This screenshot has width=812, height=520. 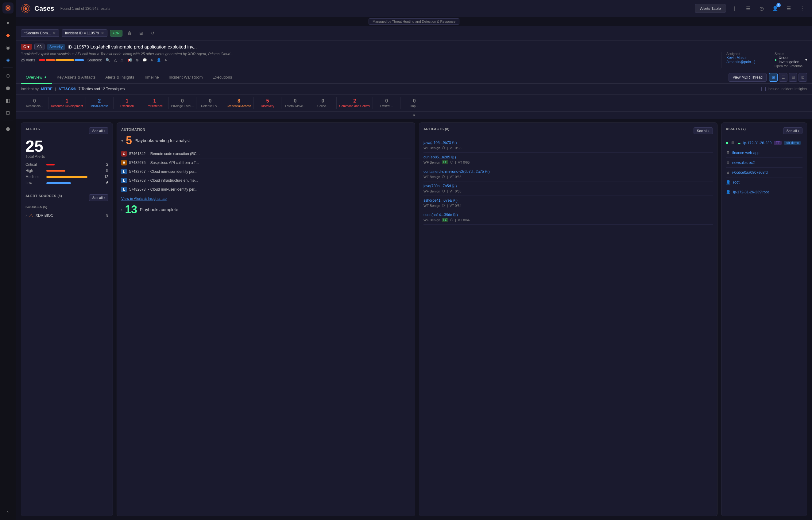 What do you see at coordinates (452, 220) in the screenshot?
I see `artifact-6-share-icon: ⬡` at bounding box center [452, 220].